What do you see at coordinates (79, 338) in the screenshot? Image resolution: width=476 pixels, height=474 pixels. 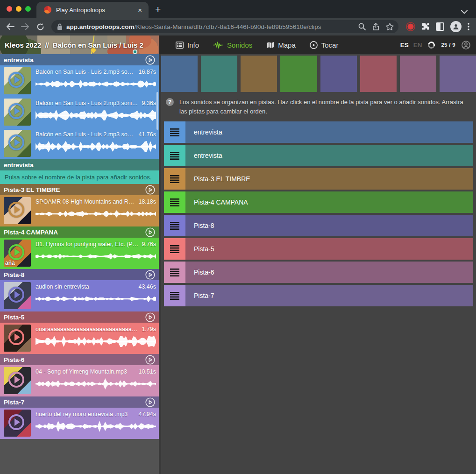 I see `audio-clip: ouaraaaaaaaaaaaaaaaaaaaaaaaaaaaaaaaaaaa.…` at bounding box center [79, 338].